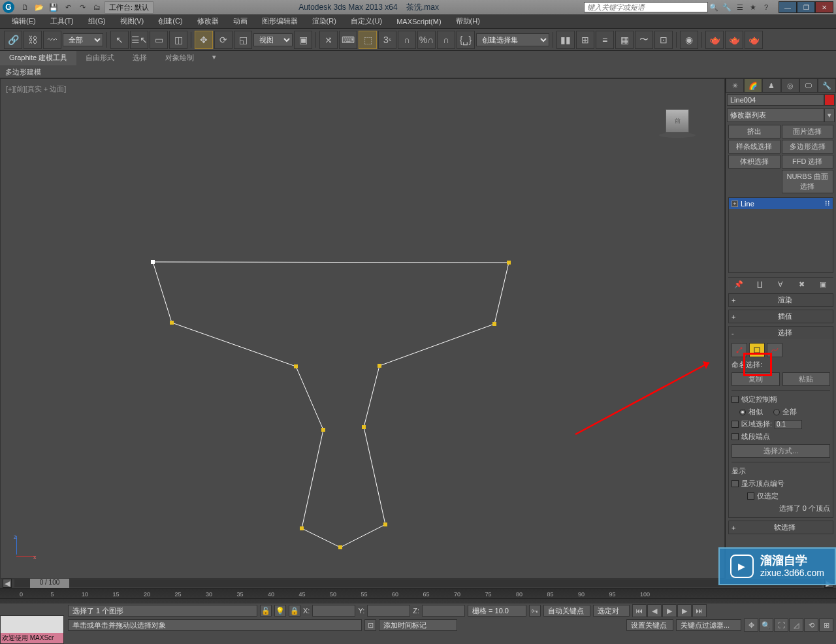  I want to click on mod-btn-nurbssel: NURBS 曲面选择, so click(808, 182).